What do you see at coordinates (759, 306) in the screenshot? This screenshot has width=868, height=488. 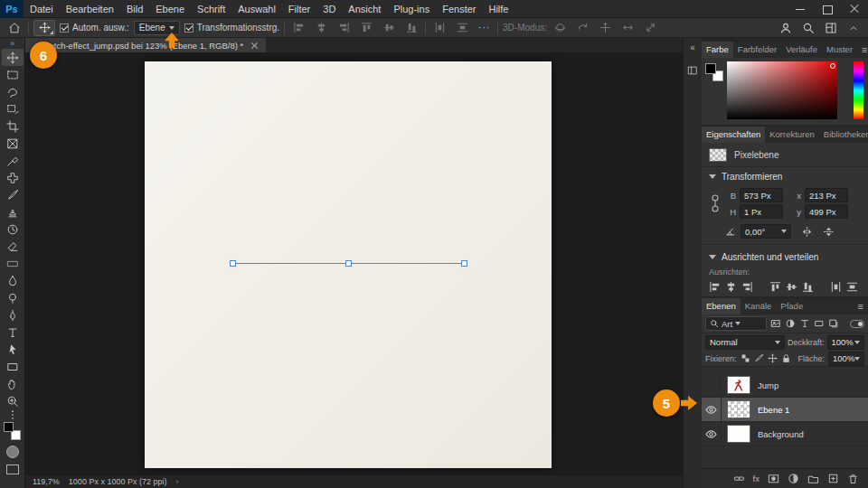 I see `tab-kanaele: Kanäle` at bounding box center [759, 306].